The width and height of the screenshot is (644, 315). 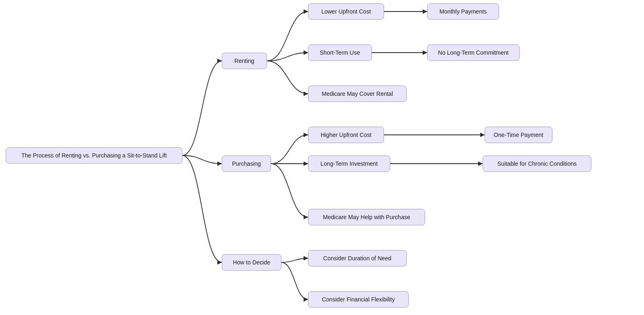 What do you see at coordinates (244, 61) in the screenshot?
I see `node-renting: Renting` at bounding box center [244, 61].